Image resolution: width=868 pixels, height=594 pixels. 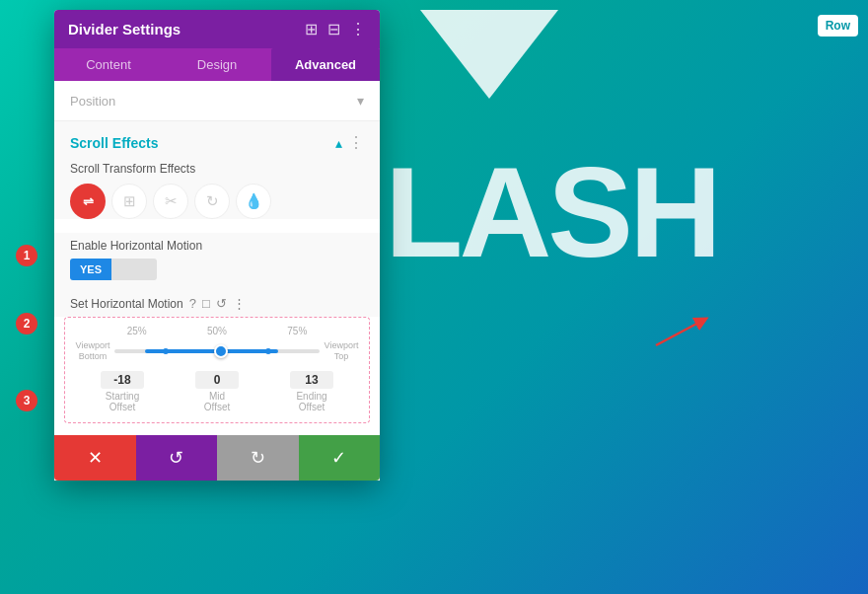 What do you see at coordinates (88, 201) in the screenshot?
I see `effect-btn-horizontal: ⇌` at bounding box center [88, 201].